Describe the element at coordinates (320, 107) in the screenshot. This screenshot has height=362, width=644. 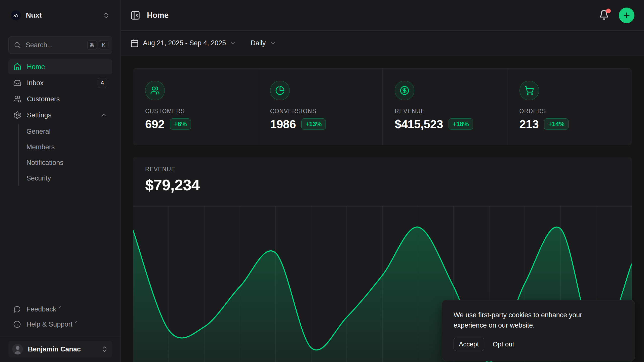
I see `stat-conversions: CONVERSIONS 1986 +13%` at that location.